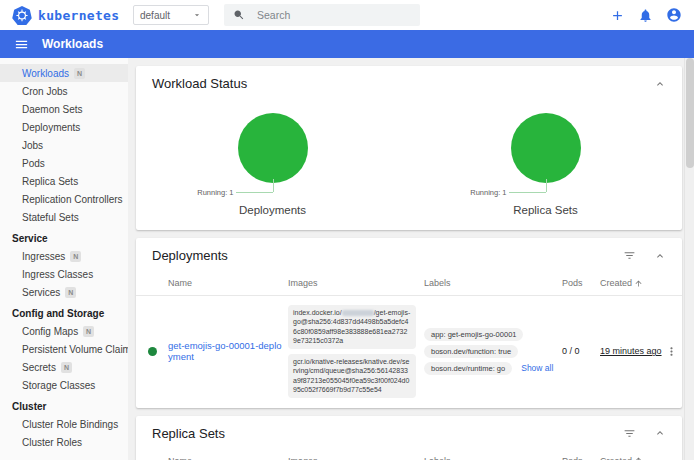  I want to click on replica-sets-card-title: Replica Sets, so click(188, 434).